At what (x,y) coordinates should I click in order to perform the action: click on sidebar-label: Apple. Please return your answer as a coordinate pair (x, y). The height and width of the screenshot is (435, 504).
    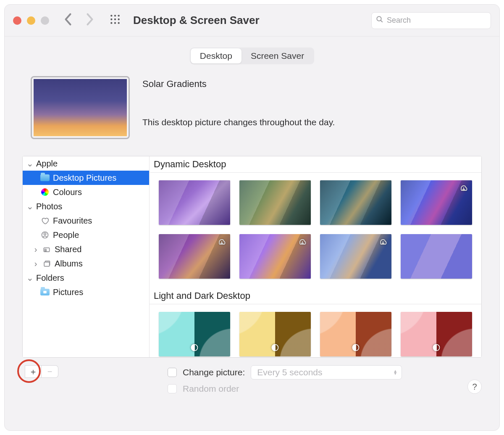
    Looking at the image, I should click on (47, 164).